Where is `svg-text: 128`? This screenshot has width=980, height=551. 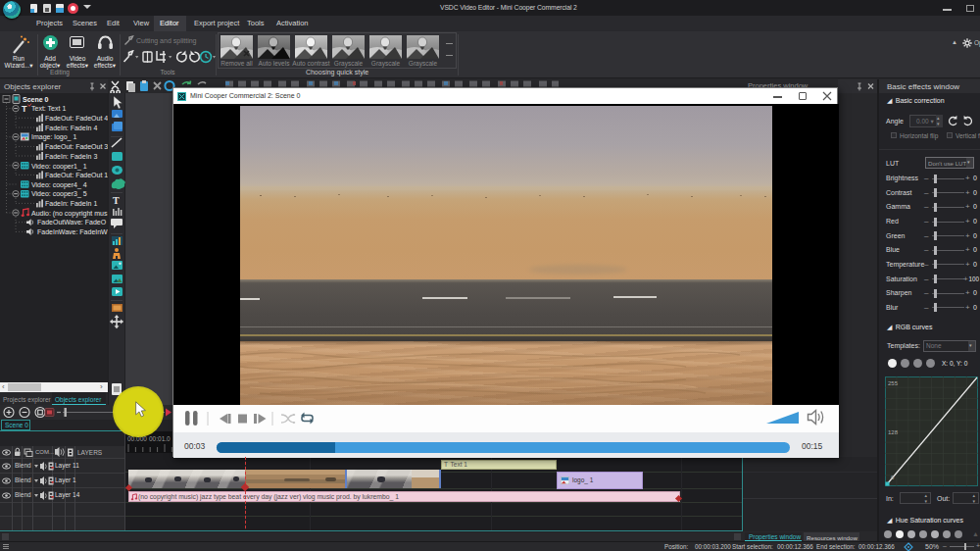 svg-text: 128 is located at coordinates (894, 432).